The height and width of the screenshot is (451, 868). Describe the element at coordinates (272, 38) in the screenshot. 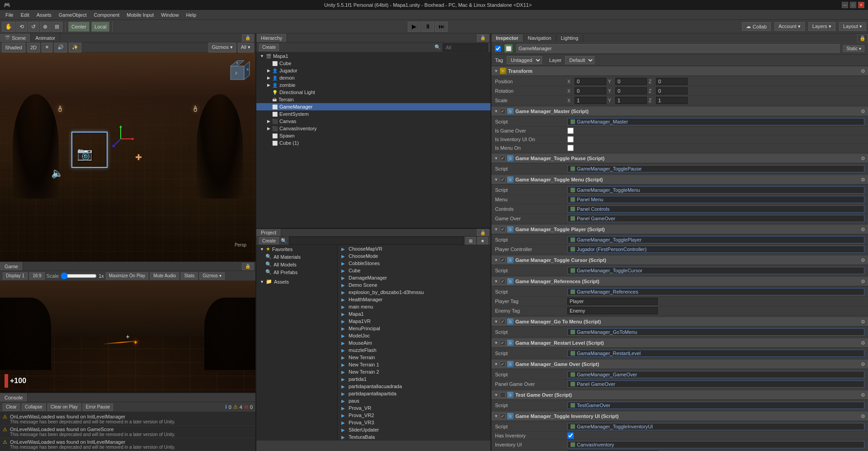

I see `tab-hierarchy: Hierarchy` at that location.